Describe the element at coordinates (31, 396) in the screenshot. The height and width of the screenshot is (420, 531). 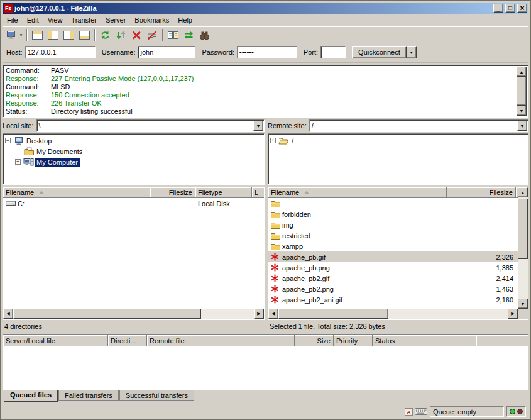
I see `tab-queued-files: Queued files` at that location.